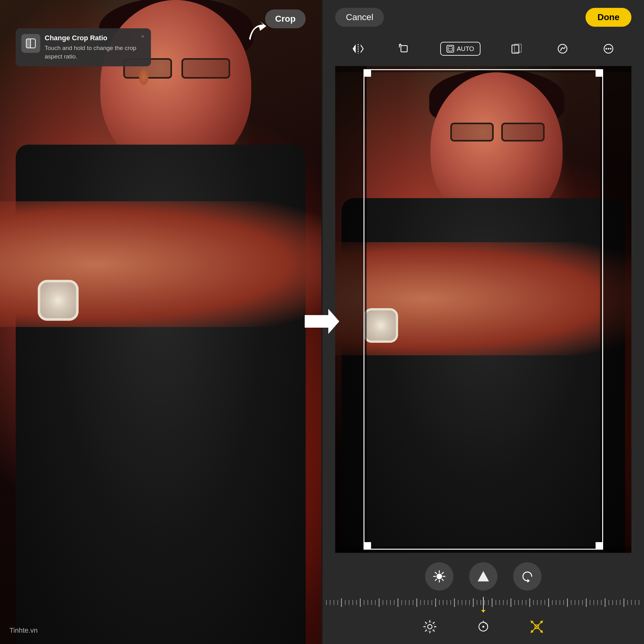 This screenshot has width=644, height=644. Describe the element at coordinates (360, 17) in the screenshot. I see `cancel-button: Cancel` at that location.